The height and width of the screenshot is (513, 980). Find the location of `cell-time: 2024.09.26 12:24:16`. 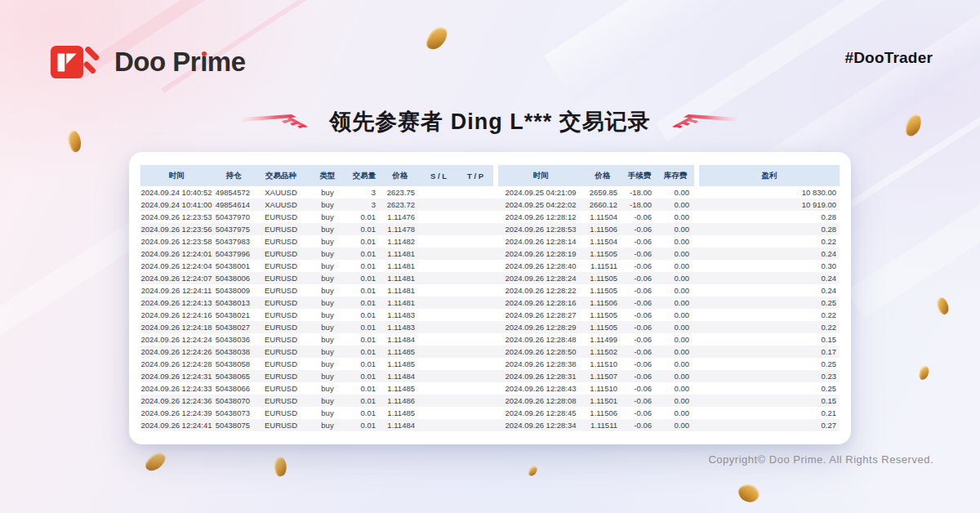

cell-time: 2024.09.26 12:24:16 is located at coordinates (176, 315).